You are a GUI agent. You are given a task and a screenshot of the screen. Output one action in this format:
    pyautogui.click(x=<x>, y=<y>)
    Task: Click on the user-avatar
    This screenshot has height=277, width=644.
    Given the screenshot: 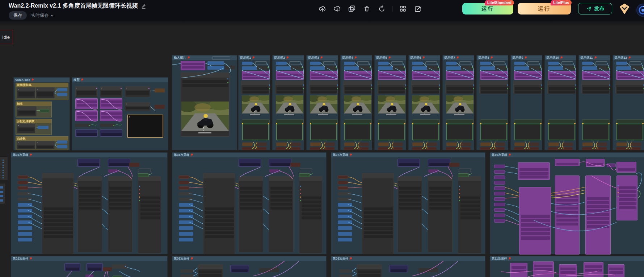 What is the action you would take?
    pyautogui.click(x=640, y=10)
    